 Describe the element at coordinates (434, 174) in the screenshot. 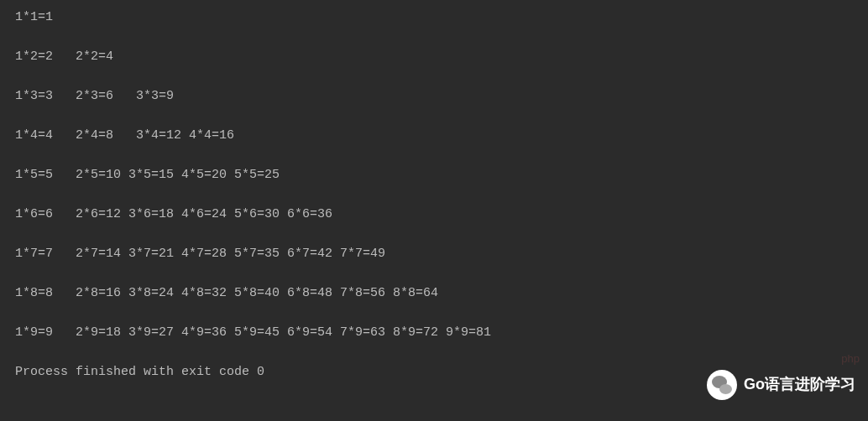

I see `output-line: 1*5=5 2*5=10 3*5=15 4*5=20 5*5=25` at that location.